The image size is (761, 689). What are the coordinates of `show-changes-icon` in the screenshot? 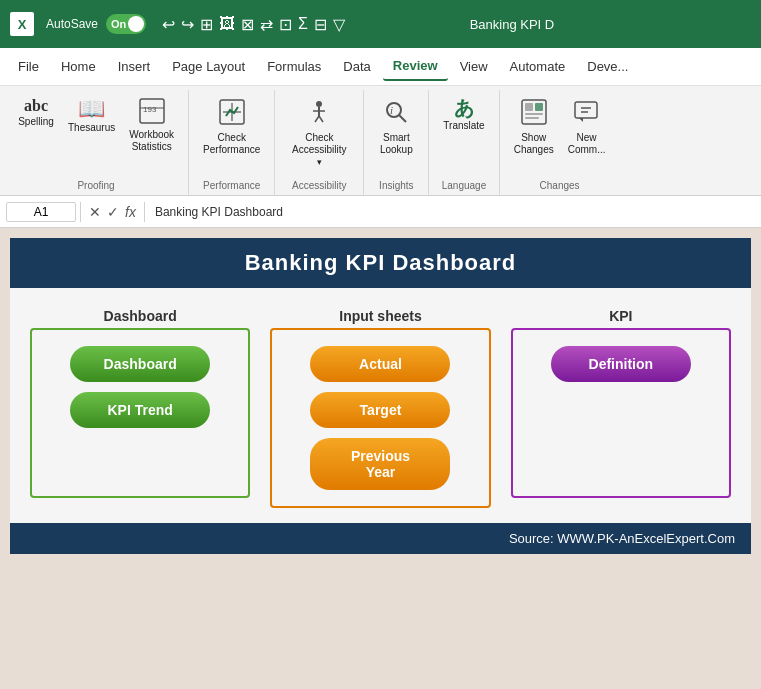 It's located at (534, 114).